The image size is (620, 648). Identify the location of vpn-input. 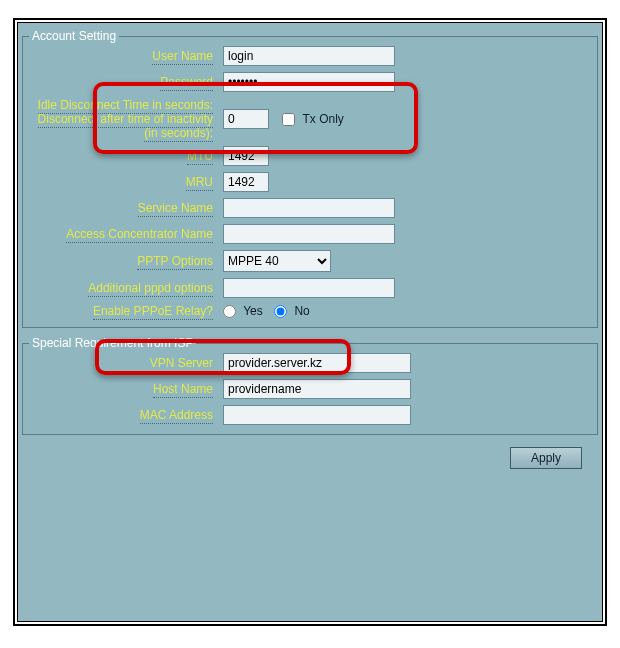
(317, 363).